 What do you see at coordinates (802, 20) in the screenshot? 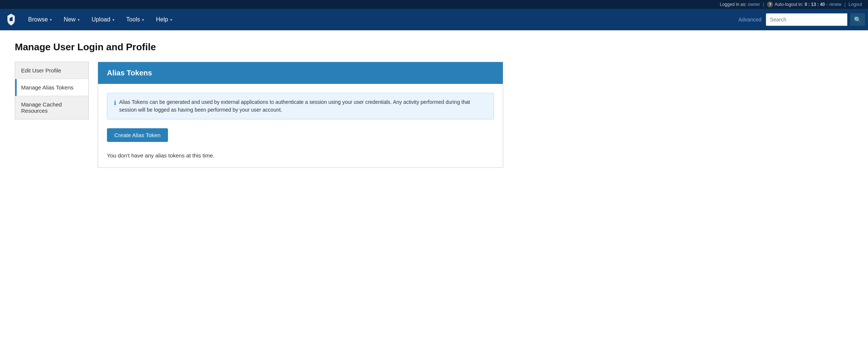
I see `nav-right: Advanced 🔍` at bounding box center [802, 20].